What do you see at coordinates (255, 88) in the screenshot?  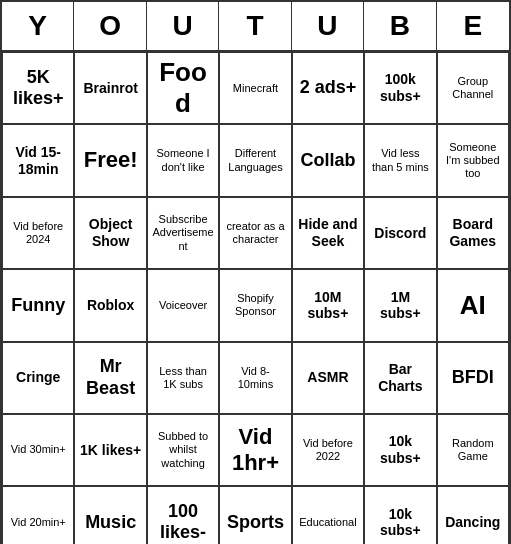 I see `cell-0-3: Minecraft` at bounding box center [255, 88].